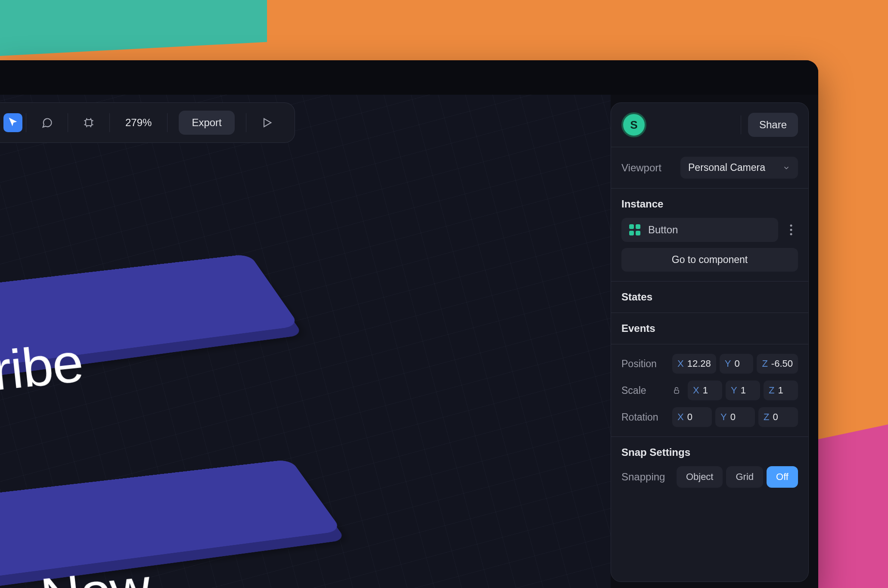 This screenshot has width=888, height=588. What do you see at coordinates (778, 417) in the screenshot?
I see `rotation-z-input: Z0` at bounding box center [778, 417].